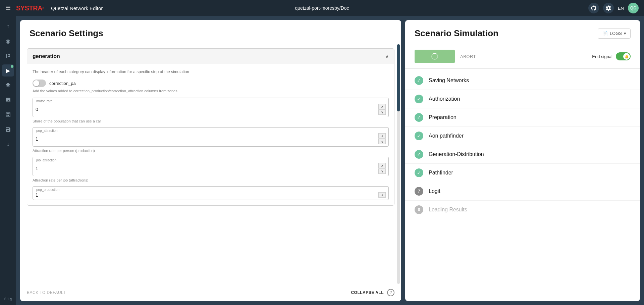 The width and height of the screenshot is (644, 305). Describe the element at coordinates (382, 195) in the screenshot. I see `pop-production-spinners: ∧` at that location.